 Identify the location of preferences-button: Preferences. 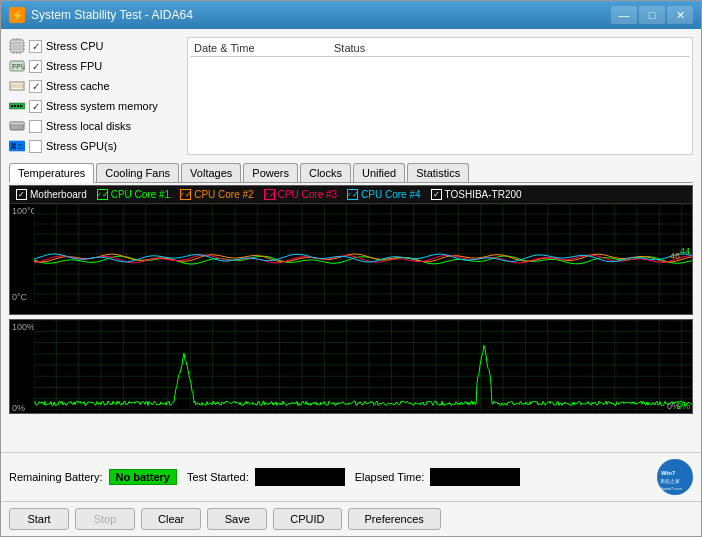
(394, 519).